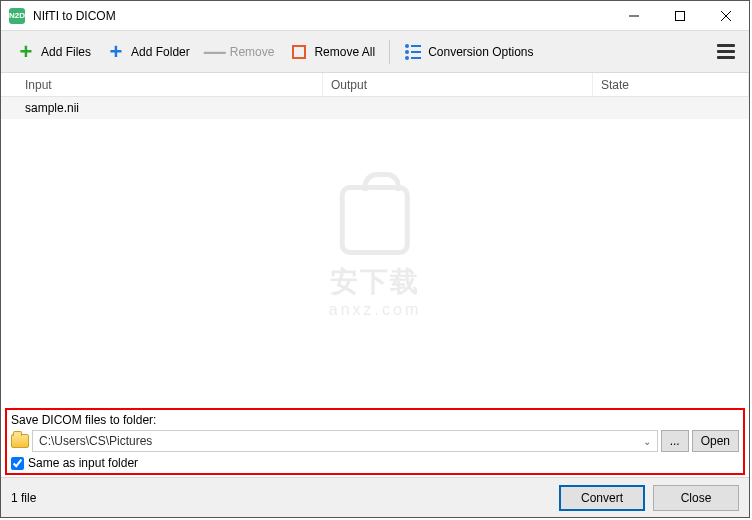 The height and width of the screenshot is (520, 752). I want to click on cell-input: sample.nii, so click(52, 108).